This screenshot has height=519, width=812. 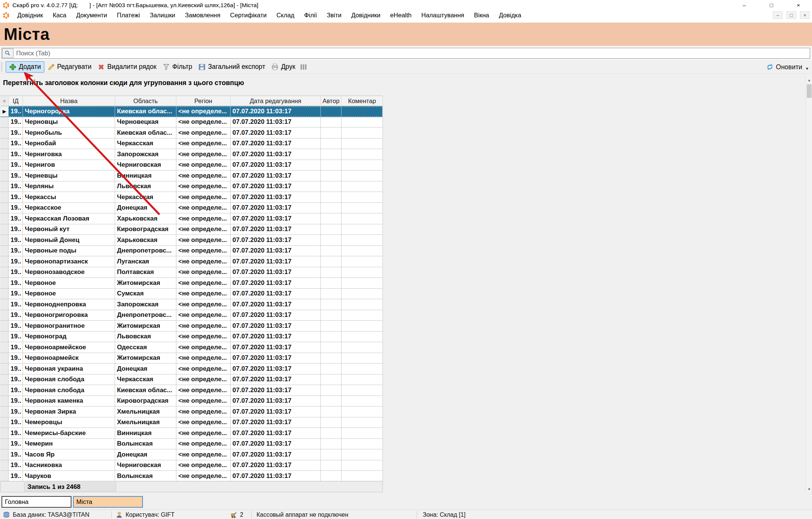 I want to click on table-row: 19.. Часниковка Черниговская <не определ…, so click(x=192, y=466).